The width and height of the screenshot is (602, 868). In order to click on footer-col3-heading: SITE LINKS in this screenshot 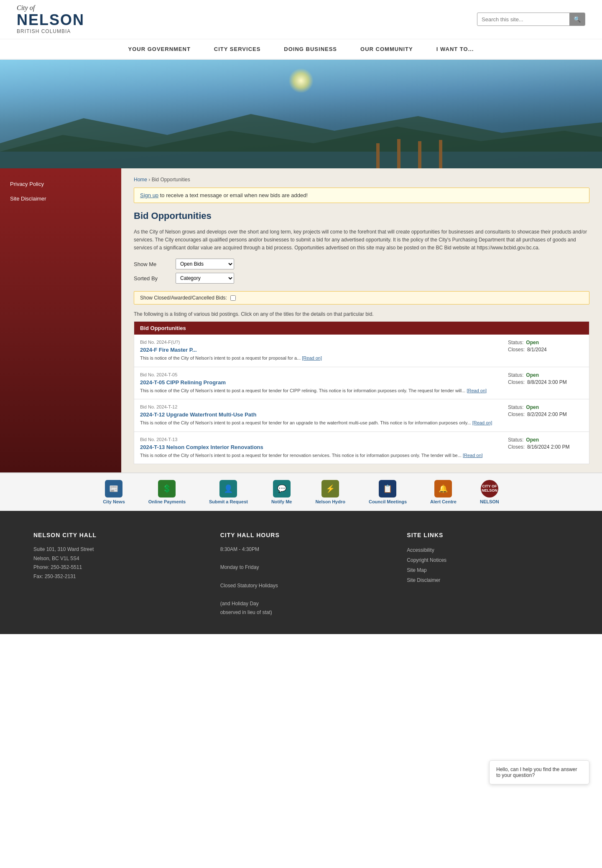, I will do `click(487, 535)`.